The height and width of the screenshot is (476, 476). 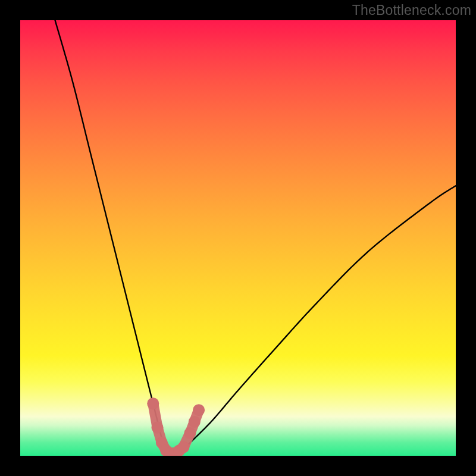 I want to click on watermark-text: TheBottleneck.com, so click(x=412, y=11).